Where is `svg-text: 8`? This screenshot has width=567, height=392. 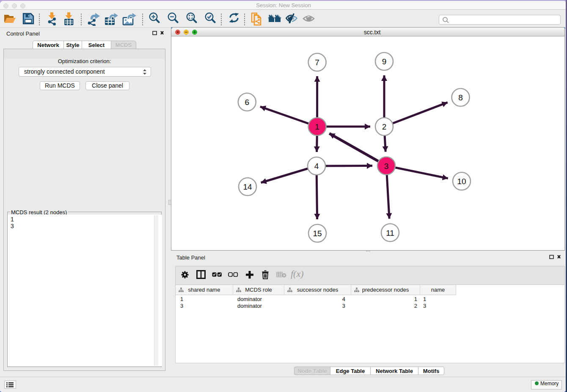
svg-text: 8 is located at coordinates (460, 97).